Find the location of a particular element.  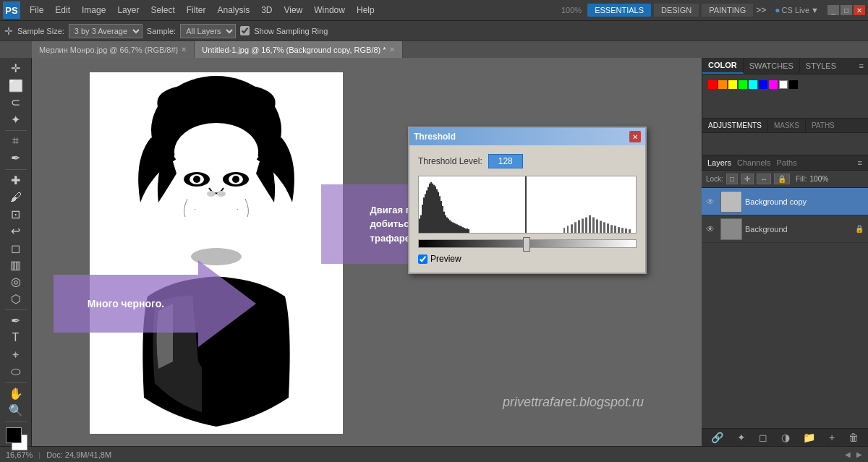

healing-tool: ✚ is located at coordinates (16, 179).